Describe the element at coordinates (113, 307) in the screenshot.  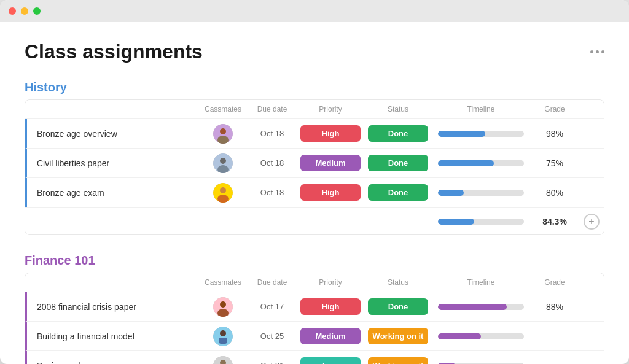
I see `task-name: 2008 financial crisis paper` at that location.